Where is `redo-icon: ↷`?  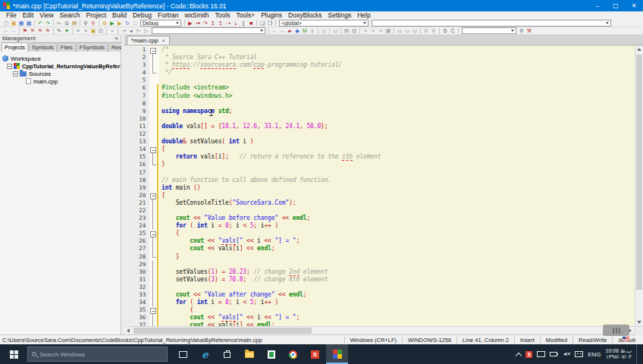 redo-icon: ↷ is located at coordinates (48, 23).